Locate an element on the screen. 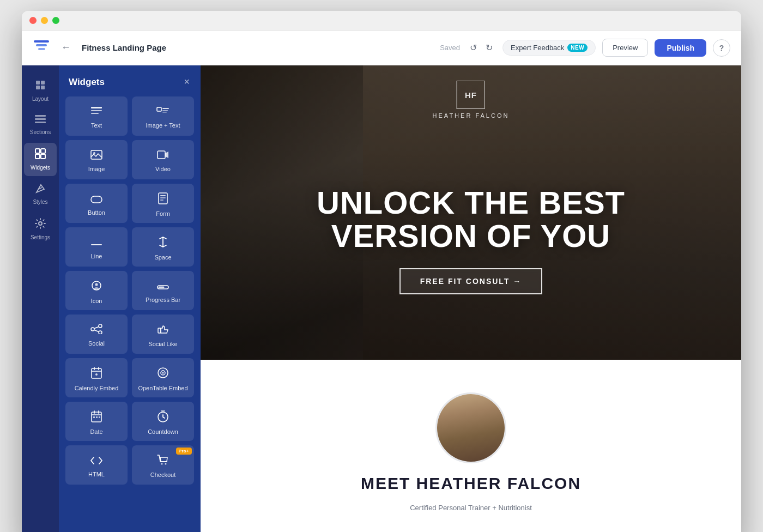 This screenshot has width=763, height=532. sidebar-item-layout: Layout is located at coordinates (40, 90).